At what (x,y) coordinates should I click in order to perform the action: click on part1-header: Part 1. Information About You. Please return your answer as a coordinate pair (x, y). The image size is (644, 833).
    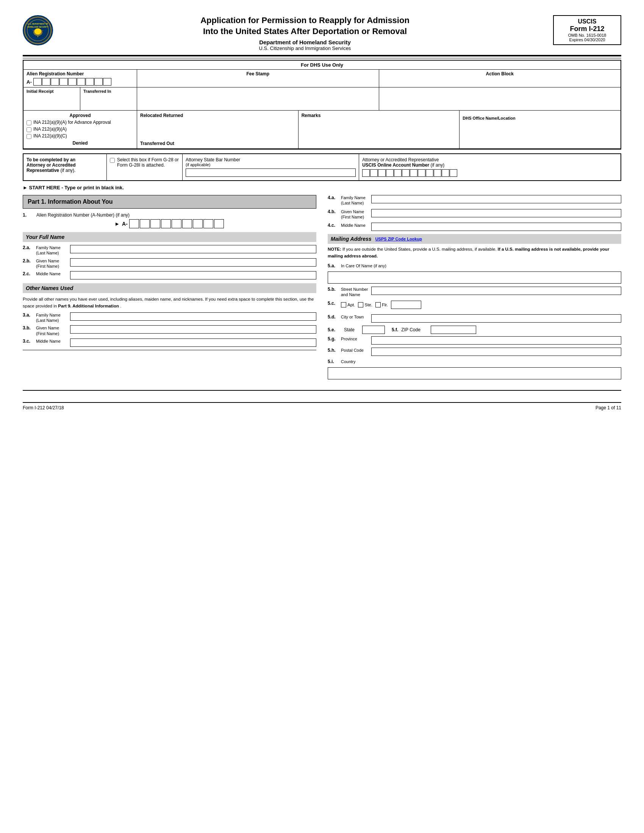
    Looking at the image, I should click on (169, 202).